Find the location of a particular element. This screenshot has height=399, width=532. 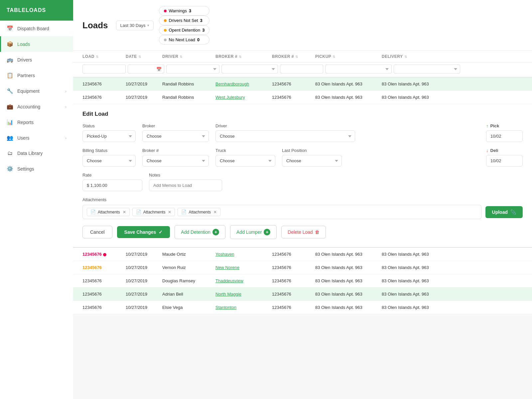

attachment-close-1: ✕ is located at coordinates (124, 212).